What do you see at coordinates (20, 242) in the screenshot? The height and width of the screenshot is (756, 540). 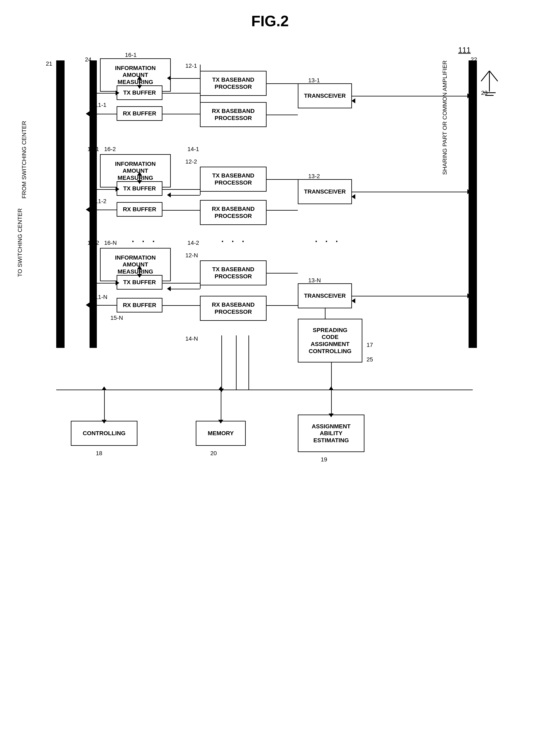 I see `label-to-switching: TO SWITCHING CENTER` at bounding box center [20, 242].